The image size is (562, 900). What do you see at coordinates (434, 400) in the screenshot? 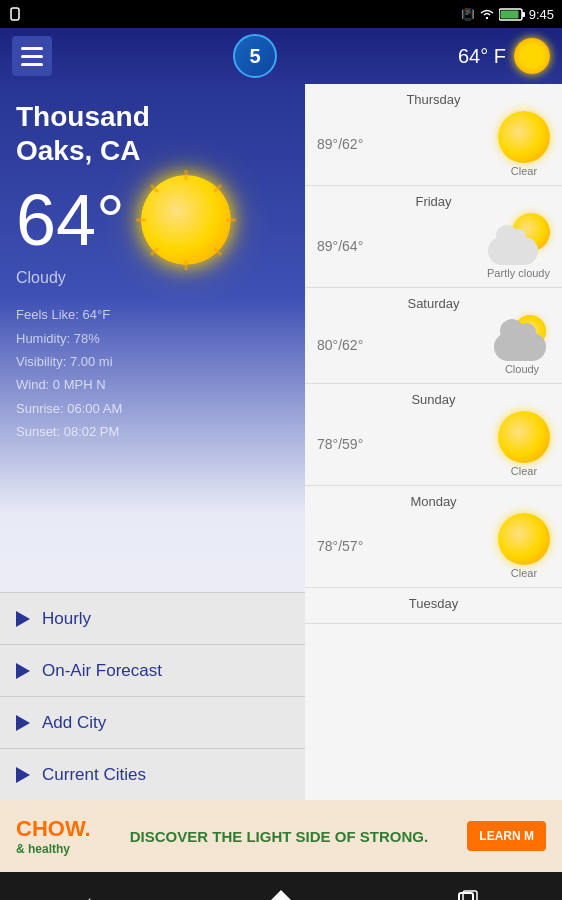
I see `forecast-day-3: Sunday` at bounding box center [434, 400].